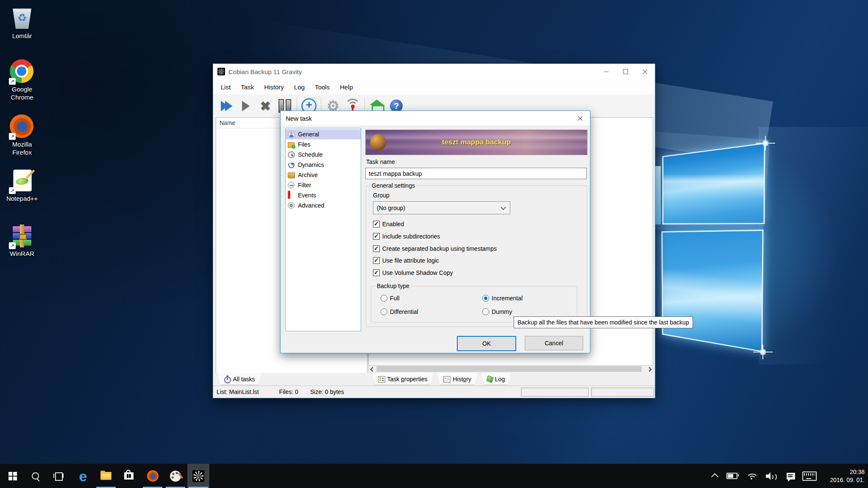 This screenshot has width=868, height=488. What do you see at coordinates (497, 312) in the screenshot?
I see `radio-dummy: Dummy` at bounding box center [497, 312].